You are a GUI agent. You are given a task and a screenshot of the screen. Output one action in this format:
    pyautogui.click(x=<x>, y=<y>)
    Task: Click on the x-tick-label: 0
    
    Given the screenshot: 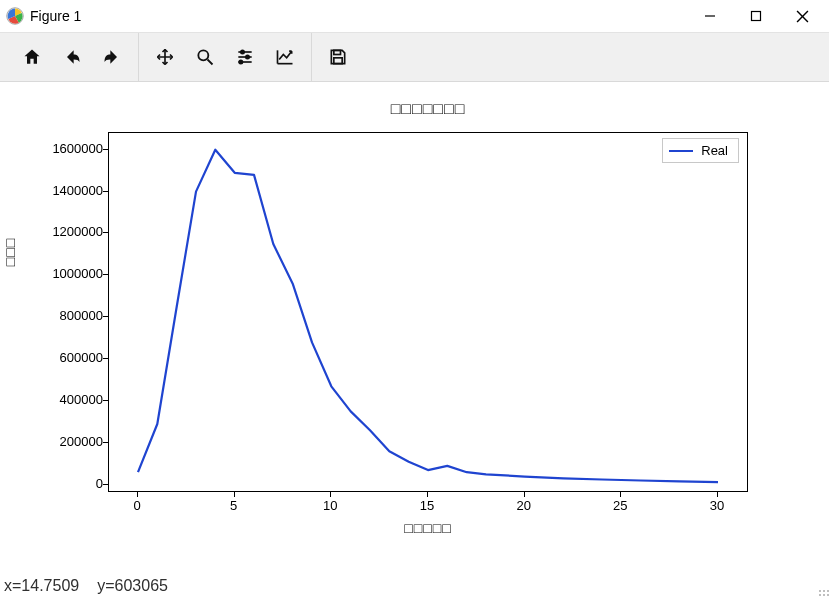 What is the action you would take?
    pyautogui.click(x=137, y=506)
    